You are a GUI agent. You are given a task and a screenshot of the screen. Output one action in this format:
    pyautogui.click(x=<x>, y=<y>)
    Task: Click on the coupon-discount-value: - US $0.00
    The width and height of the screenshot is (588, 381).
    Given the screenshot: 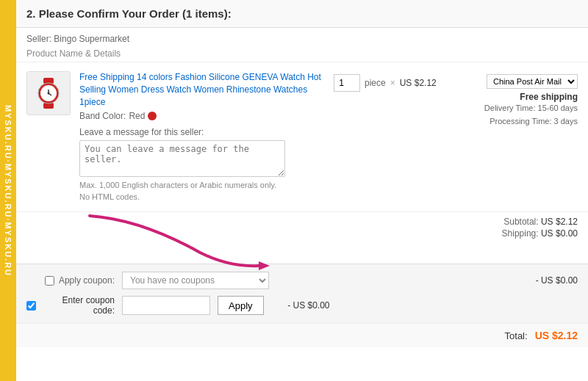 What is the action you would take?
    pyautogui.click(x=548, y=280)
    